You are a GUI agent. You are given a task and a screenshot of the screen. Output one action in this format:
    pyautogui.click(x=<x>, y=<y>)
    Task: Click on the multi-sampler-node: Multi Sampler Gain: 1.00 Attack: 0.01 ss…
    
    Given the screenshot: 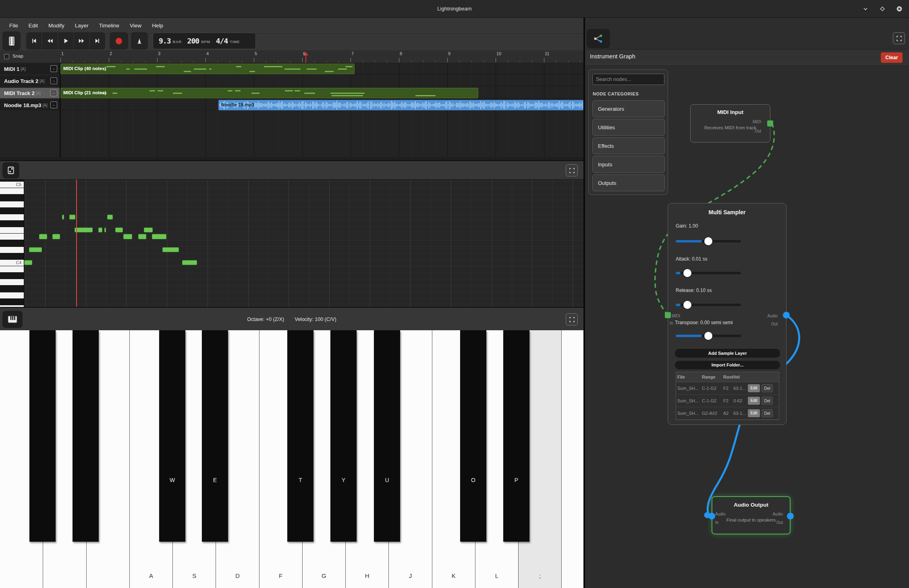 What is the action you would take?
    pyautogui.click(x=727, y=314)
    